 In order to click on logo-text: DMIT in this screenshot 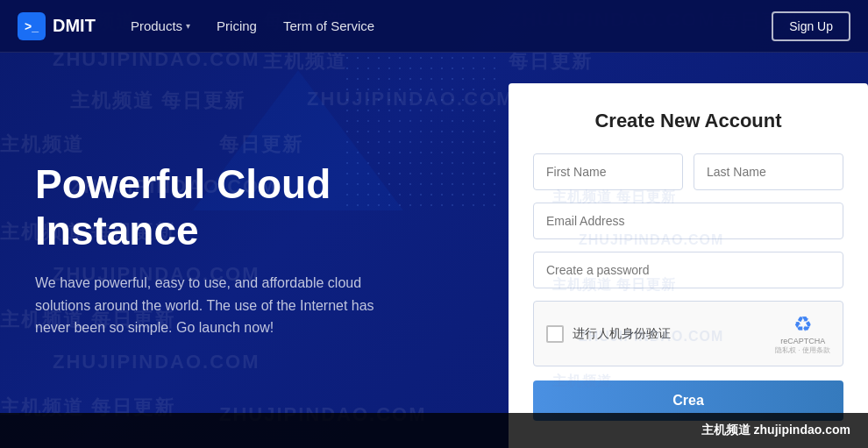, I will do `click(74, 26)`.